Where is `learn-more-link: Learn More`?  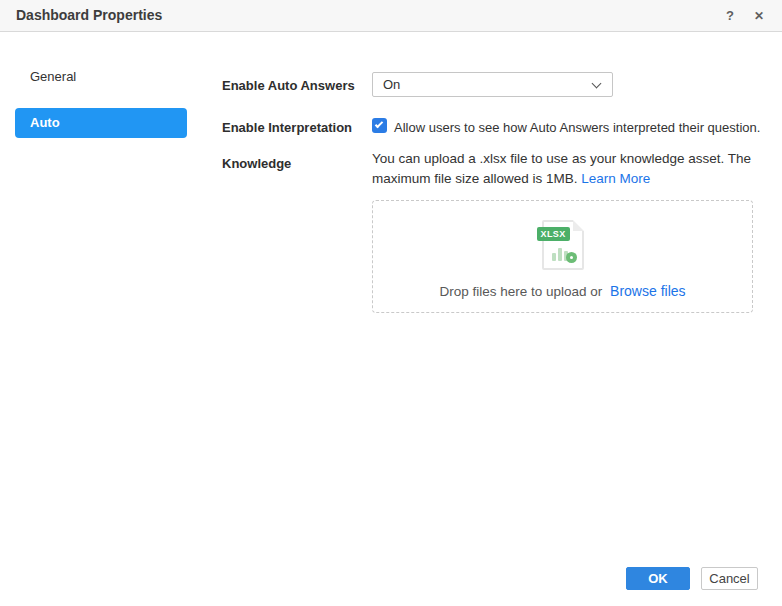
learn-more-link: Learn More is located at coordinates (616, 178).